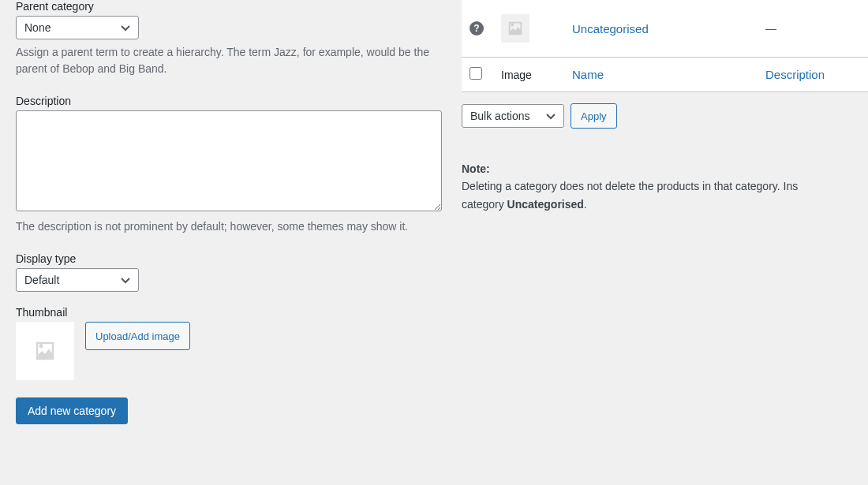  What do you see at coordinates (72, 411) in the screenshot?
I see `add-category-button: Add new category` at bounding box center [72, 411].